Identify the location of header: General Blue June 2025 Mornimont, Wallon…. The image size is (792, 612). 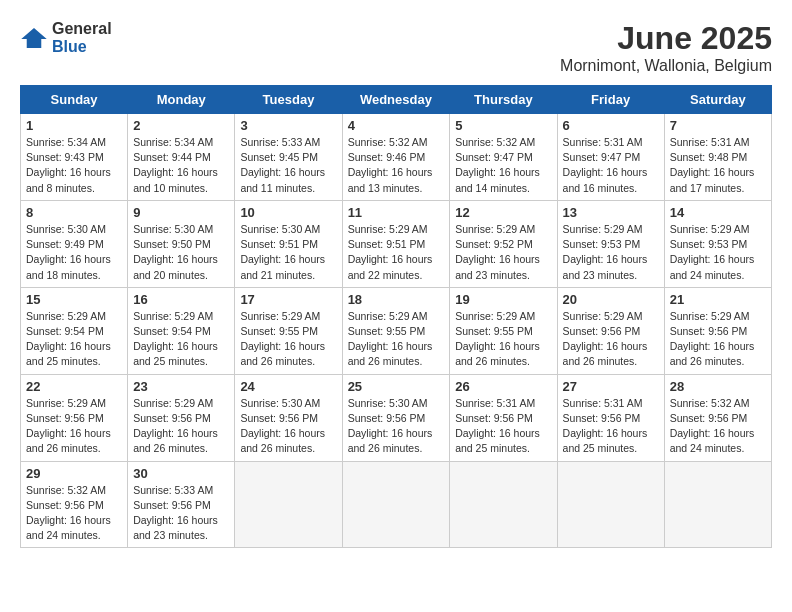
(396, 48).